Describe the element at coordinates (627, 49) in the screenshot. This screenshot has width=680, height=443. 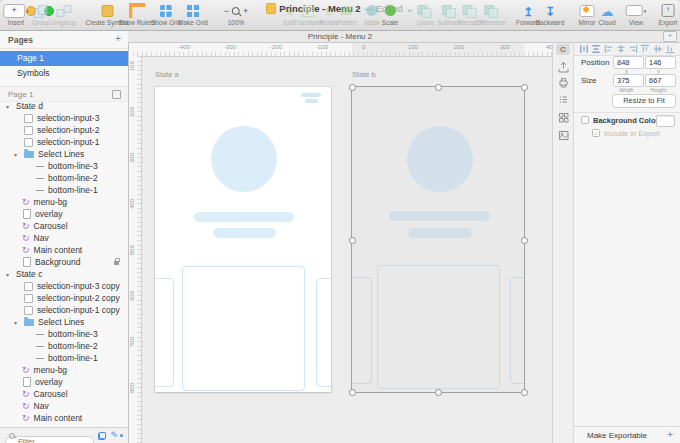
I see `alignment-toolbar` at that location.